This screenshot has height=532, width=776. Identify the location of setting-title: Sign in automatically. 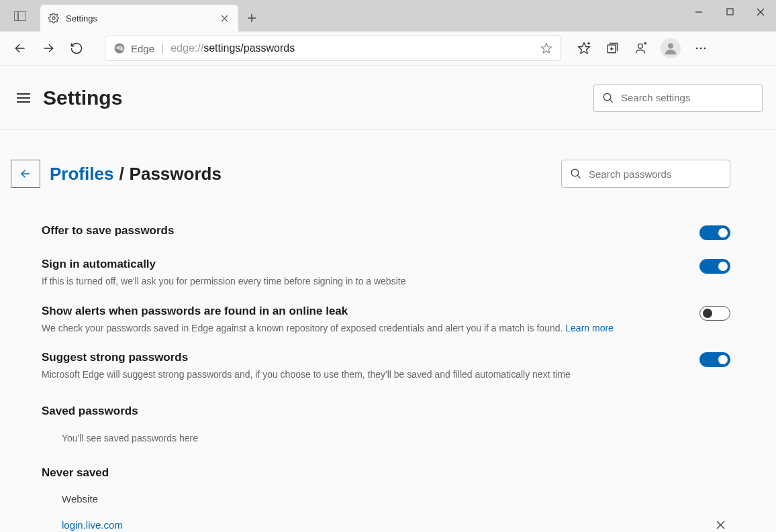
(364, 264).